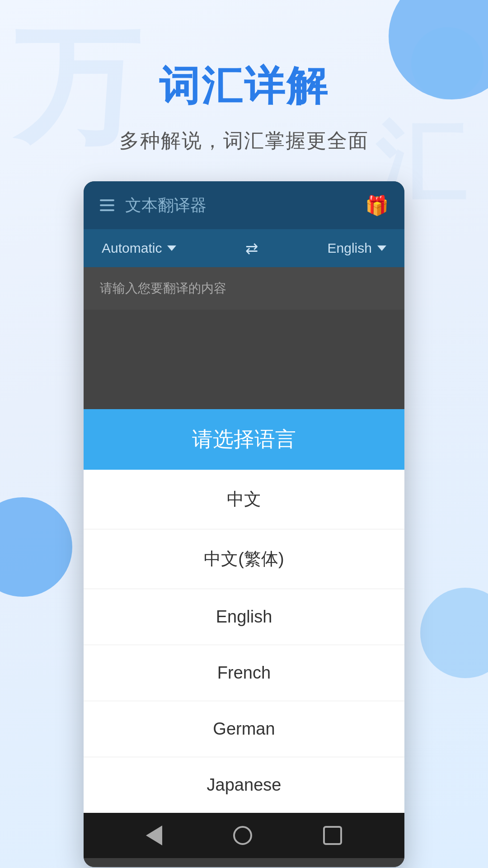 The image size is (488, 868). Describe the element at coordinates (382, 248) in the screenshot. I see `target-language-chevron-icon` at that location.